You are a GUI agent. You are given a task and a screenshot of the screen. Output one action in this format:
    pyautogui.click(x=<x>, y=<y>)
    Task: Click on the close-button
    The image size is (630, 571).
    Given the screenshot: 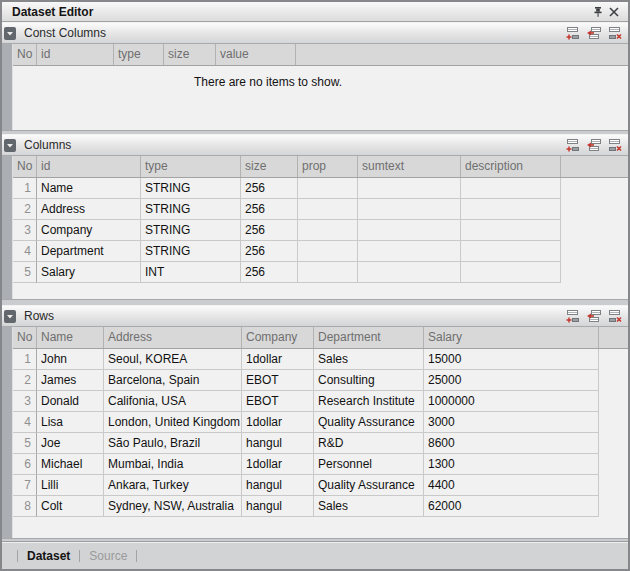 What is the action you would take?
    pyautogui.click(x=614, y=12)
    